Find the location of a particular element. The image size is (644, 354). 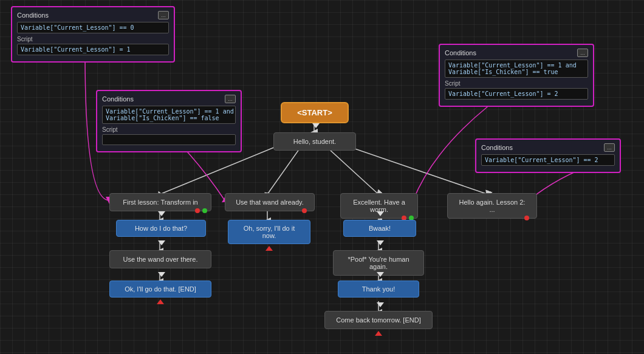

arrow-bwaak-poof is located at coordinates (380, 243).